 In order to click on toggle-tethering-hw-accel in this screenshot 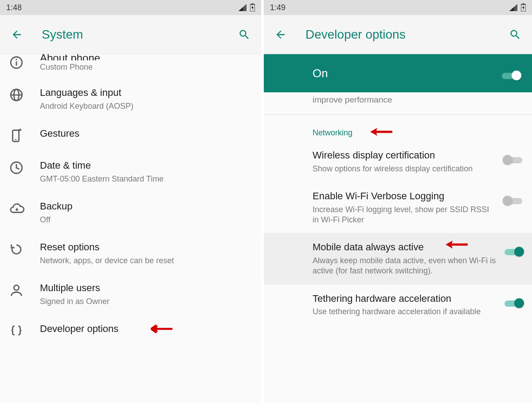, I will do `click(513, 303)`.